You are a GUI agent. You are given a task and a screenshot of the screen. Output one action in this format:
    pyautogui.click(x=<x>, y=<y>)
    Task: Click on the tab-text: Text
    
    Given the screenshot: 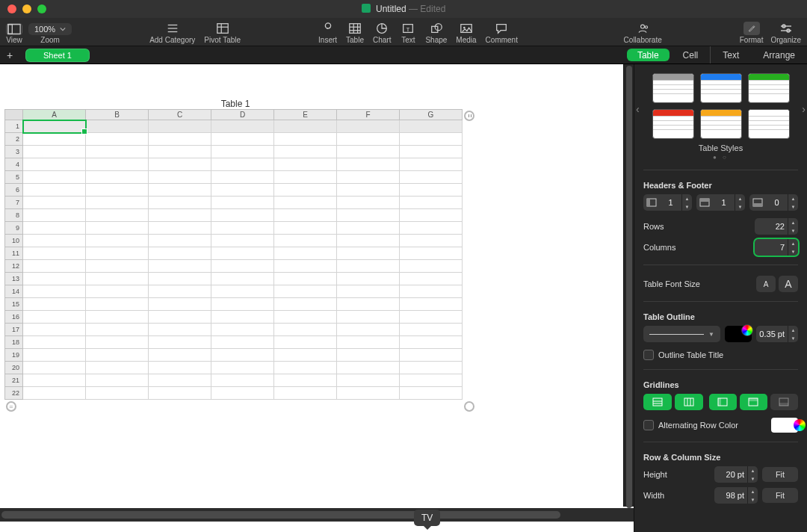 What is the action you would take?
    pyautogui.click(x=731, y=55)
    